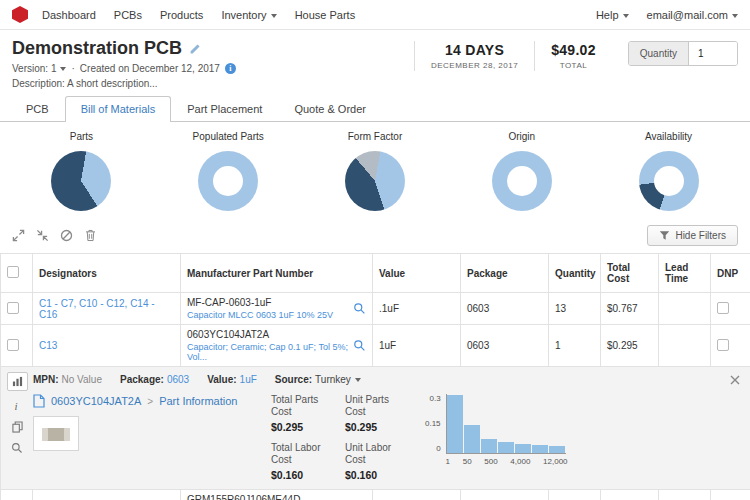 The width and height of the screenshot is (750, 500). What do you see at coordinates (96, 401) in the screenshot?
I see `detail-part-number-link: 0603YC104JAT2A` at bounding box center [96, 401].